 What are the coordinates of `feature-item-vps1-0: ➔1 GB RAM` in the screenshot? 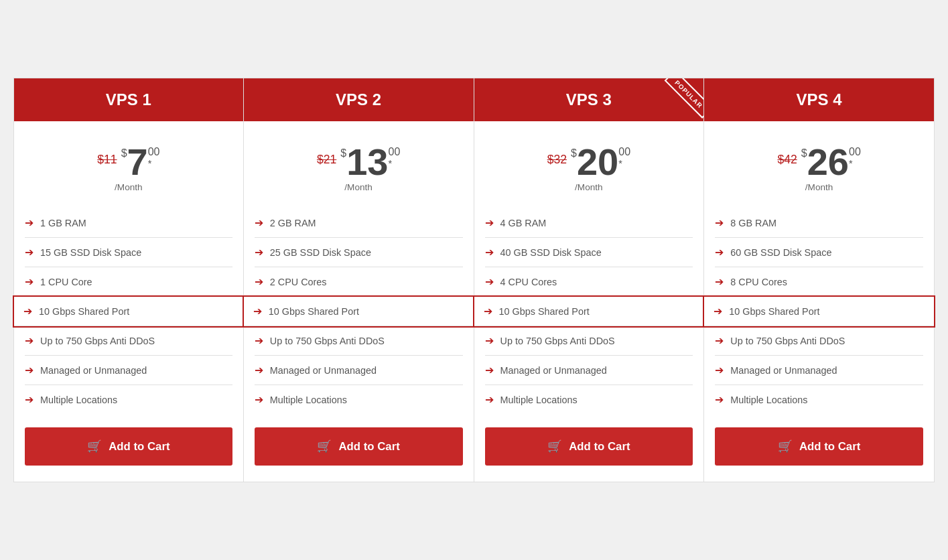 It's located at (129, 223).